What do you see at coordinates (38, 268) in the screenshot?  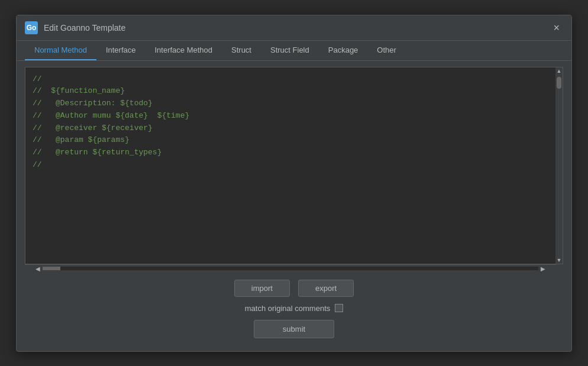 I see `scroll-left-arrow: ◀` at bounding box center [38, 268].